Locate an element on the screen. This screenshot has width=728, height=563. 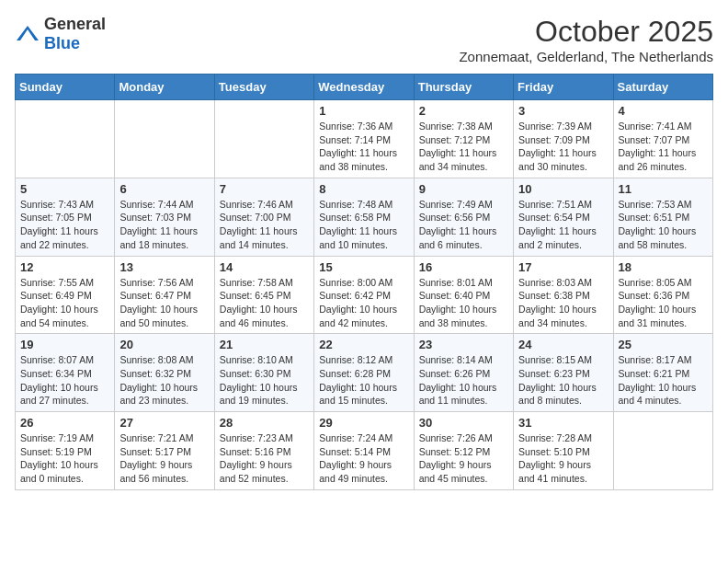
day-number: 28 is located at coordinates (265, 423).